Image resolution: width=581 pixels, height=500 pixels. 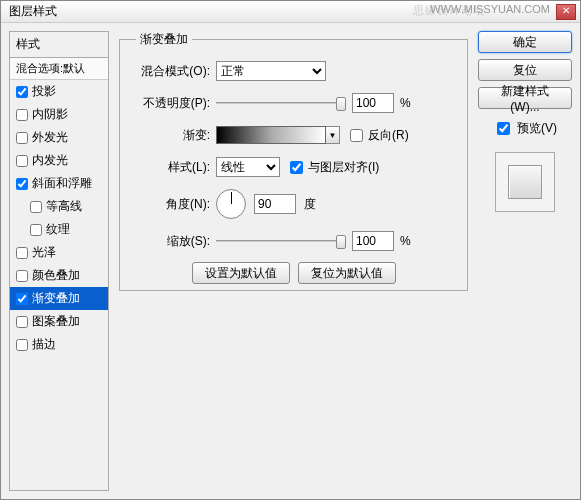 I want to click on styles-subheader: 混合选项:默认, so click(x=59, y=69).